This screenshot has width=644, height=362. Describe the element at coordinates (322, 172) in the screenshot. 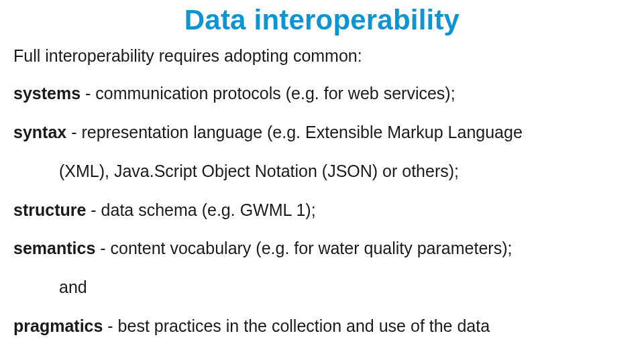

I see `item-syntax-cont: (XML), Java.Script Object Notation (JSON…` at that location.